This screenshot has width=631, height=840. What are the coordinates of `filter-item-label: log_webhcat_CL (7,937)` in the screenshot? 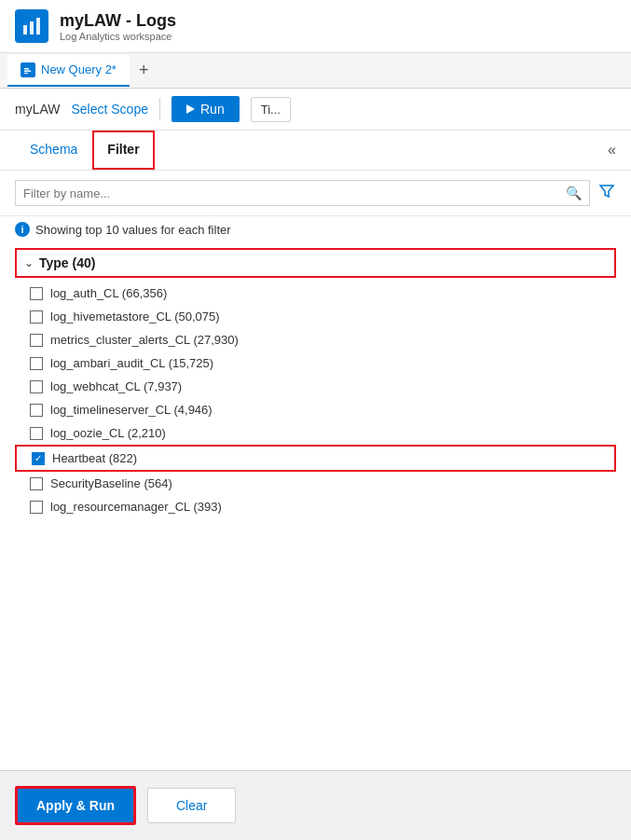 It's located at (116, 386).